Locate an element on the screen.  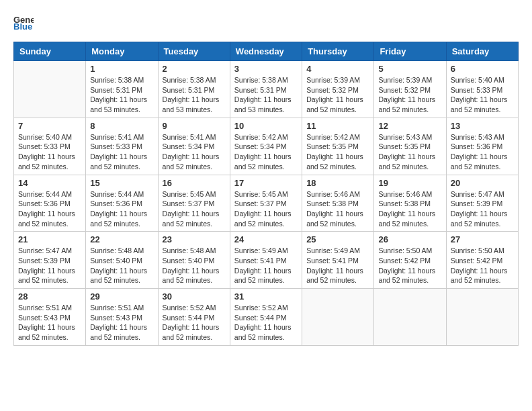
day-number: 19 is located at coordinates (410, 183).